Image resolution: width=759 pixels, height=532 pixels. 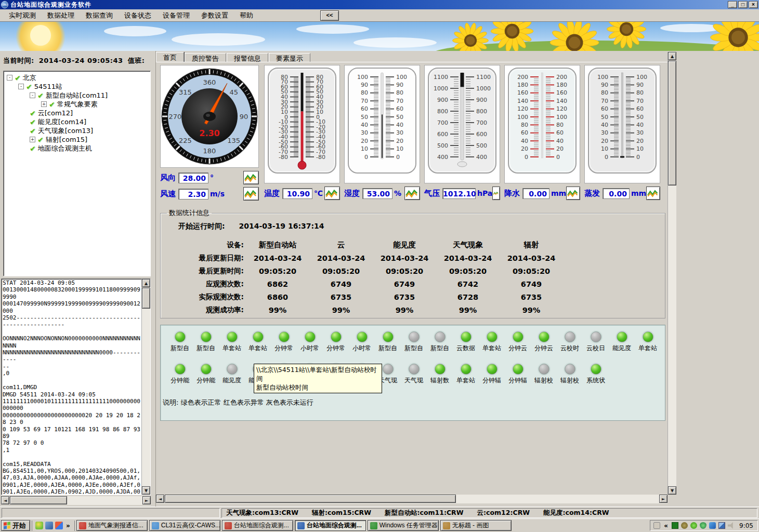 I want to click on restore-button: □, so click(x=743, y=5).